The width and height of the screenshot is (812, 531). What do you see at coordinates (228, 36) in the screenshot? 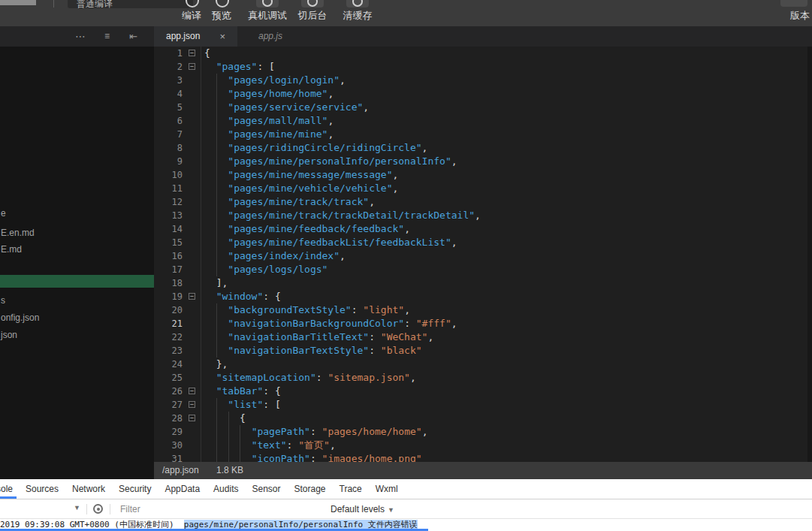
I see `editor-tabs: app.json×app.js` at bounding box center [228, 36].